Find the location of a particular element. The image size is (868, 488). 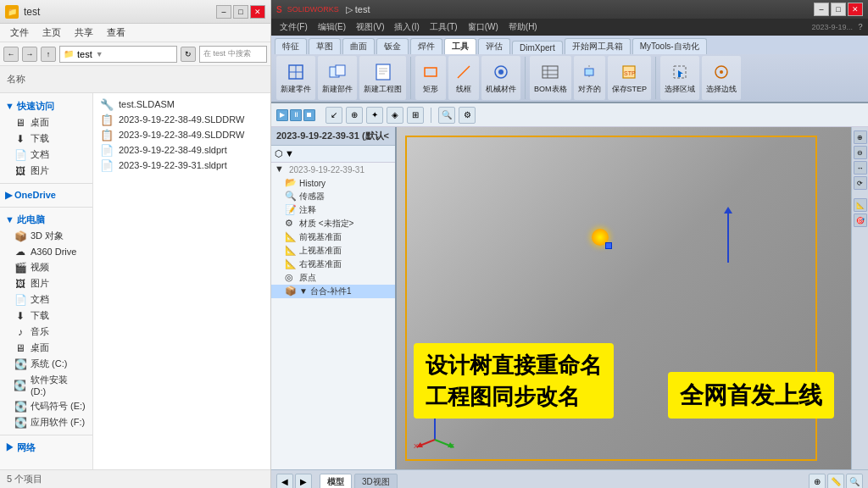

file-item-sldasm: 🔧 test.SLDASM is located at coordinates (181, 104).